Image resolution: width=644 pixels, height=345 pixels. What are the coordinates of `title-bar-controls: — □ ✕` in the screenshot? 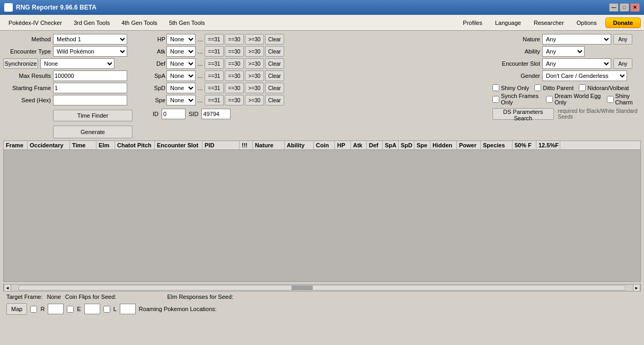 It's located at (624, 7).